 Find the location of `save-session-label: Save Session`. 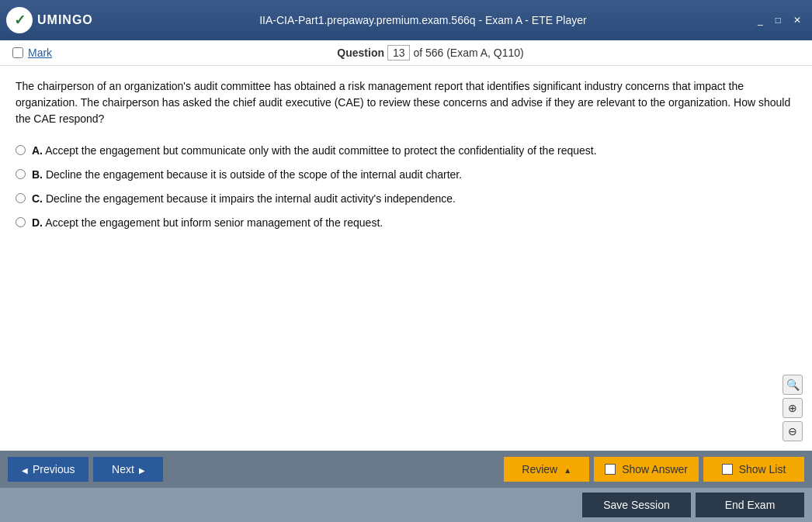

save-session-label: Save Session is located at coordinates (637, 505).